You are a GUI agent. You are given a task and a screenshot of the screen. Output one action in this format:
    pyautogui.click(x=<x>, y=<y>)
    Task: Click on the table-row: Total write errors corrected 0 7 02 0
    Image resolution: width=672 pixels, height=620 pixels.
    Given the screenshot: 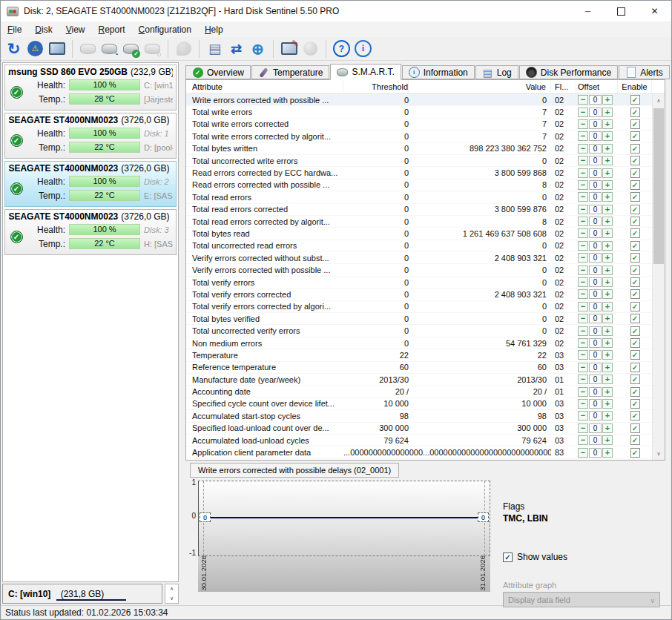 What is the action you would take?
    pyautogui.click(x=419, y=125)
    